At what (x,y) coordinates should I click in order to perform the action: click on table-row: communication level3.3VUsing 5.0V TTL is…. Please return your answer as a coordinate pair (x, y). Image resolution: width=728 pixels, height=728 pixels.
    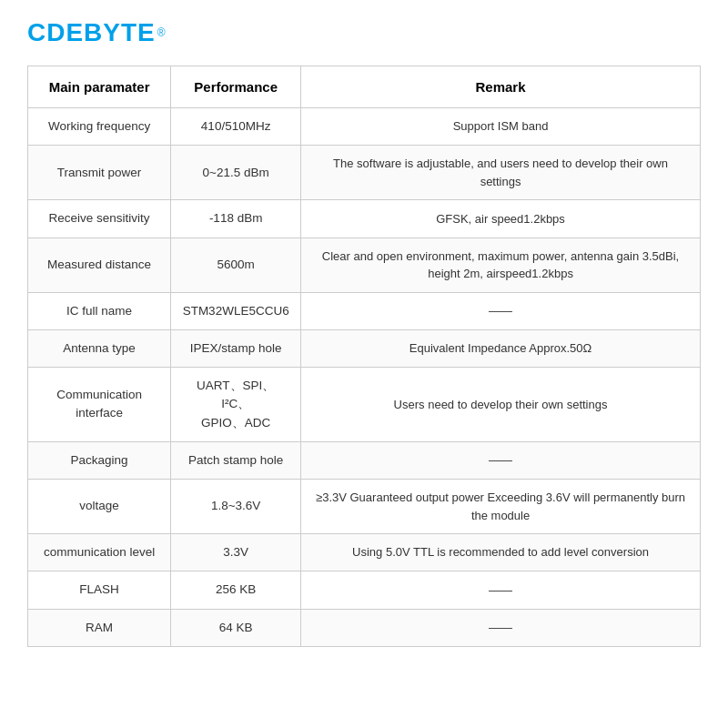
    Looking at the image, I should click on (364, 553).